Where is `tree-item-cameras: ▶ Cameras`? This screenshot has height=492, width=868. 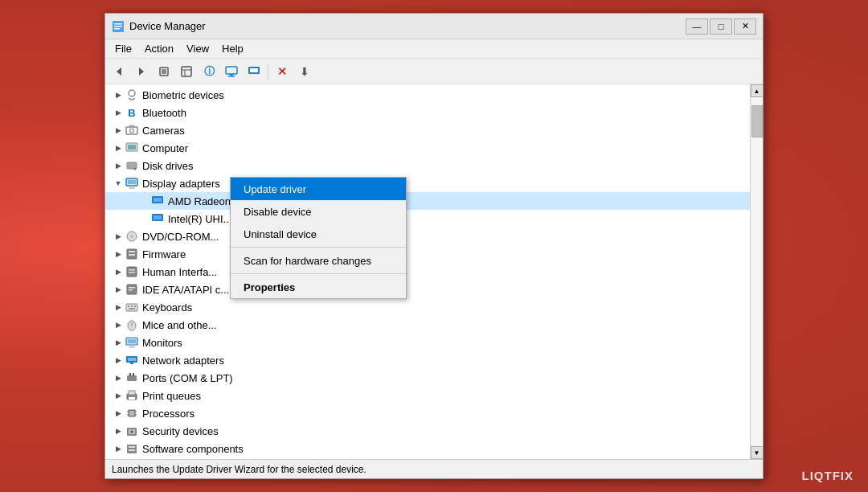
tree-item-cameras: ▶ Cameras is located at coordinates (428, 130).